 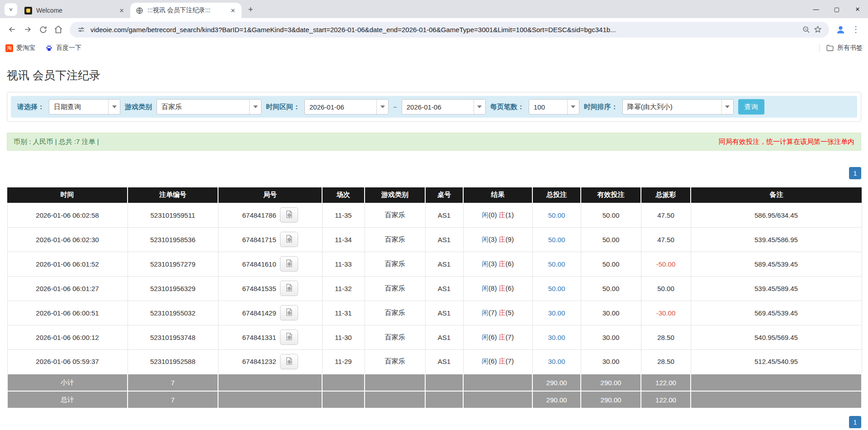 I want to click on home-icon, so click(x=58, y=29).